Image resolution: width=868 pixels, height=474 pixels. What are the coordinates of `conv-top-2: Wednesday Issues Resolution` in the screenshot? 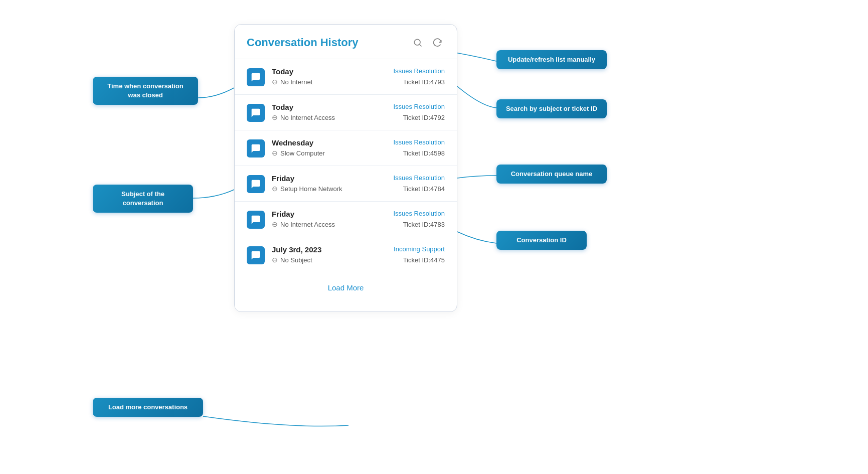 It's located at (358, 142).